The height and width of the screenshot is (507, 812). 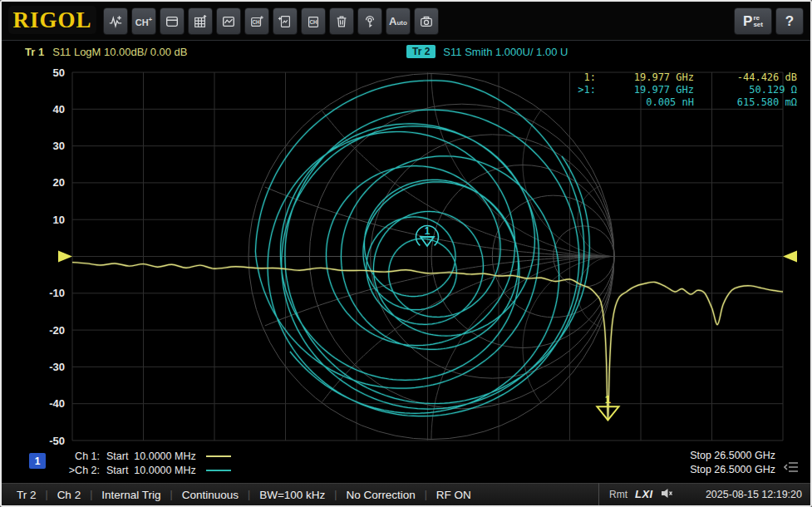 What do you see at coordinates (733, 455) in the screenshot?
I see `channel-1-stop: Stop 26.5000 GHz` at bounding box center [733, 455].